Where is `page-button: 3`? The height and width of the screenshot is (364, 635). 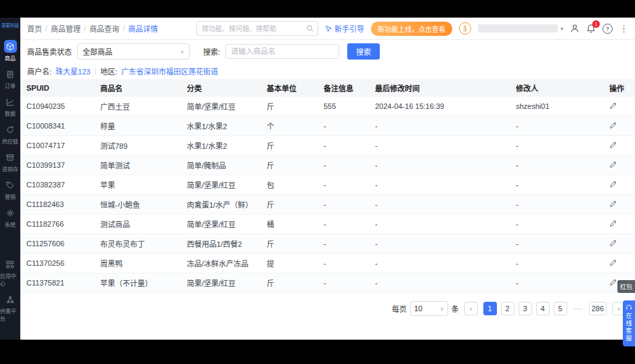
page-button: 3 is located at coordinates (525, 309).